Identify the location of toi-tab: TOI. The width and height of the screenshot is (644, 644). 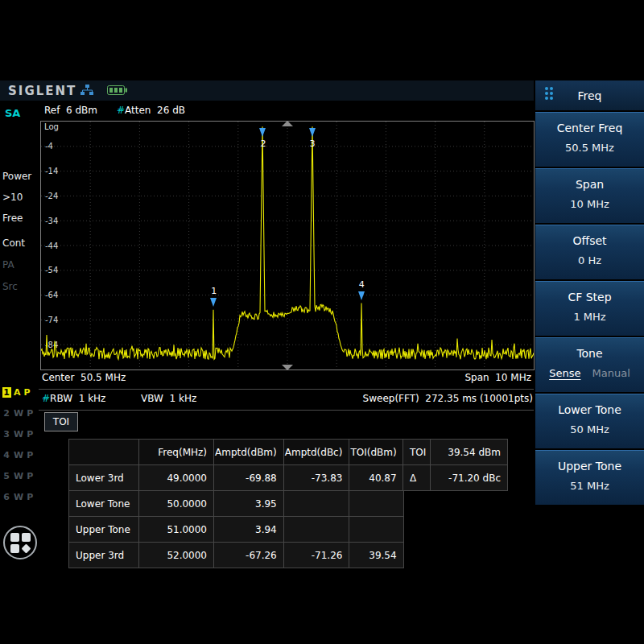
(61, 422).